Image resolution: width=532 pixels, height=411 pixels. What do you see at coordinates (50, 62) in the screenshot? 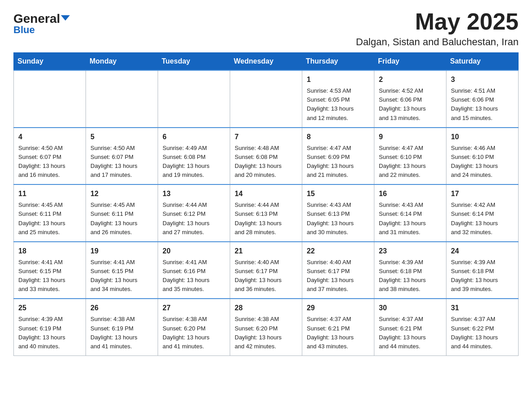
I see `calendar-header-sunday: Sunday` at bounding box center [50, 62].